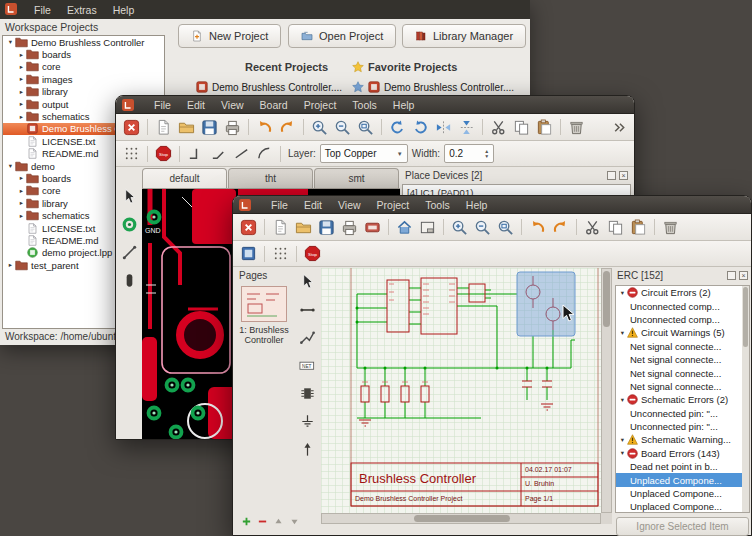 The height and width of the screenshot is (536, 752). I want to click on erc-item-schematic-warning: ▾Schematic Warning..., so click(682, 440).